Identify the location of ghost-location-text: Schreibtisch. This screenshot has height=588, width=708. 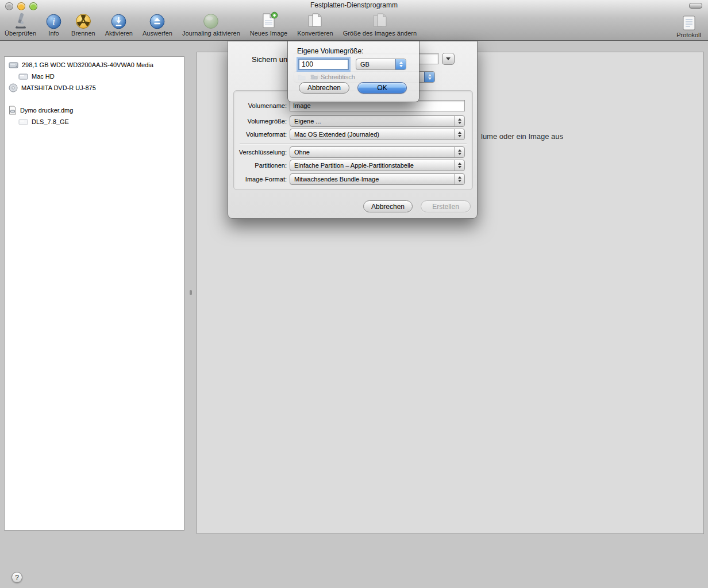
(333, 77).